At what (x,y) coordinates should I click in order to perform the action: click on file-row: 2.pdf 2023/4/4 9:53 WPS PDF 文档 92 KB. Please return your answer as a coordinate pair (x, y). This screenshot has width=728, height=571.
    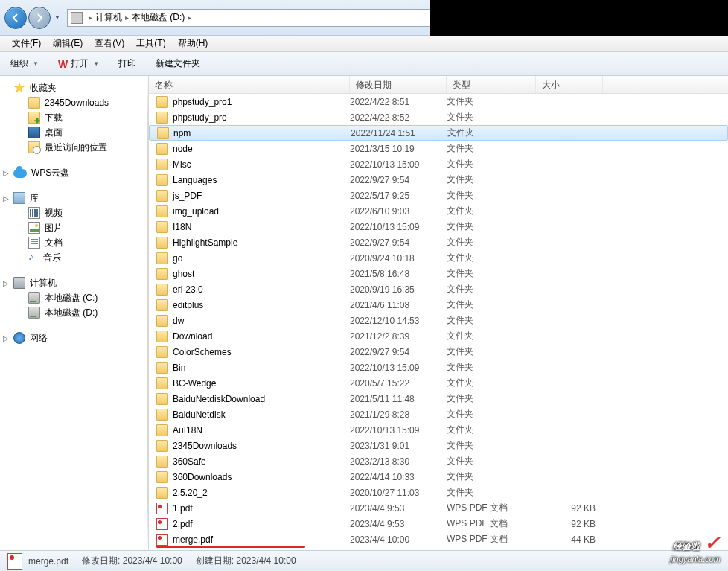
    Looking at the image, I should click on (438, 524).